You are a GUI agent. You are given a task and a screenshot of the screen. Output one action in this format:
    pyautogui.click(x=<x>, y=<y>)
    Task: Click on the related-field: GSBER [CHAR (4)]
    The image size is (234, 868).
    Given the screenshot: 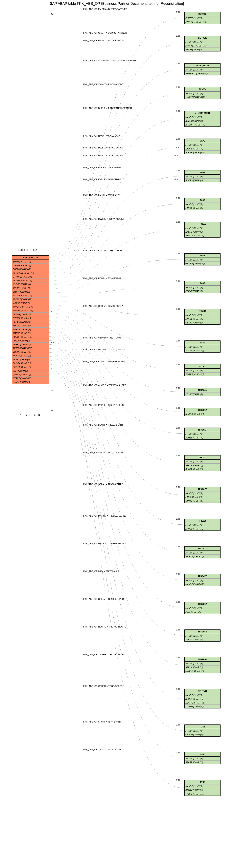 What is the action you would take?
    pyautogui.click(x=203, y=735)
    